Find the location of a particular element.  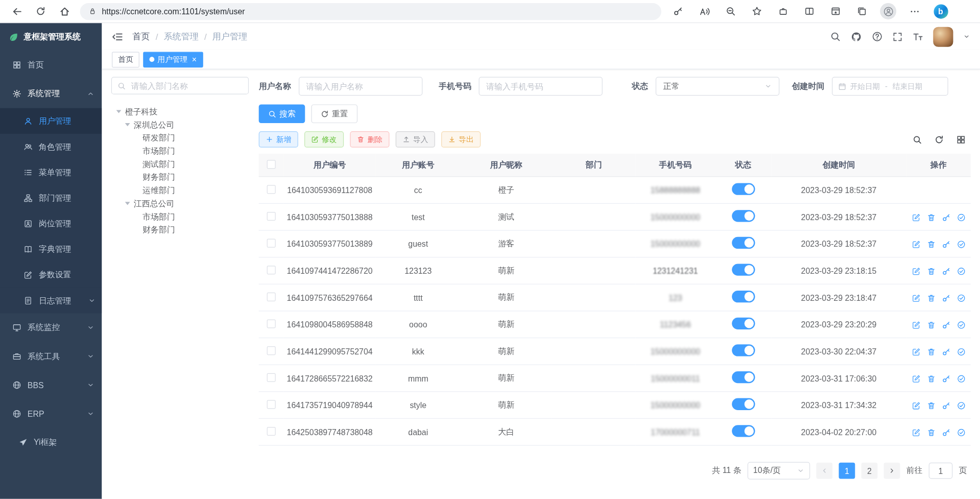

sidebar-item-system-monitoring: 系统监控 is located at coordinates (51, 327).